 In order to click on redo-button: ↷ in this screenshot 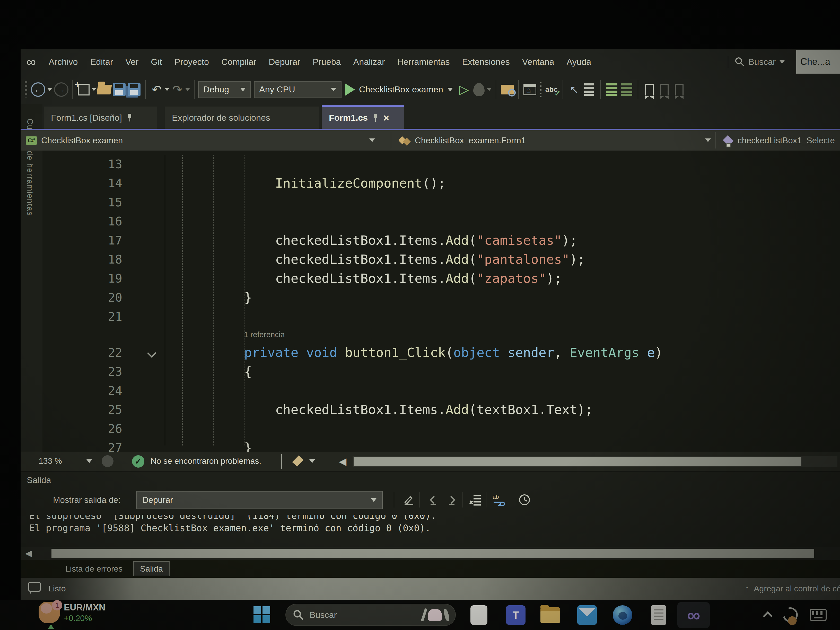, I will do `click(177, 90)`.